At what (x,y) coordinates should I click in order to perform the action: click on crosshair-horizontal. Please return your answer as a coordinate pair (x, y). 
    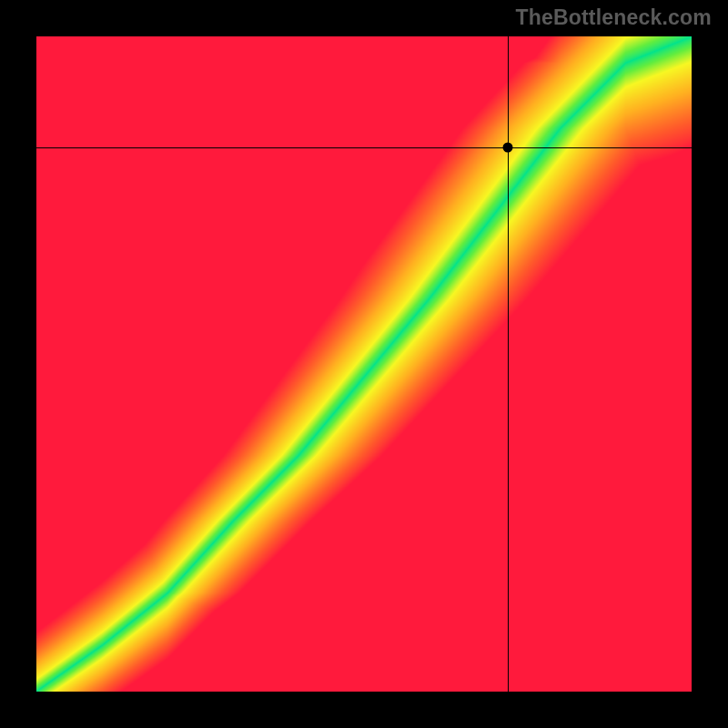
    Looking at the image, I should click on (364, 147).